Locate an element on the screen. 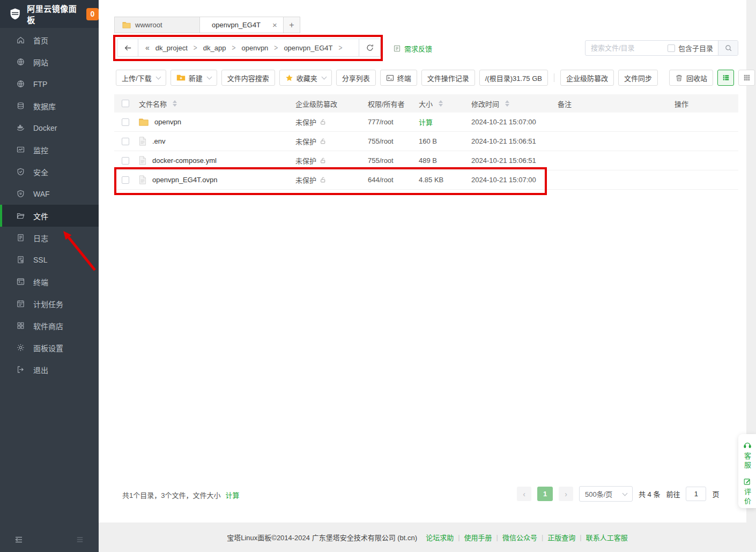 Image resolution: width=756 pixels, height=552 pixels. upload-download-button: 上传/下载 is located at coordinates (141, 78).